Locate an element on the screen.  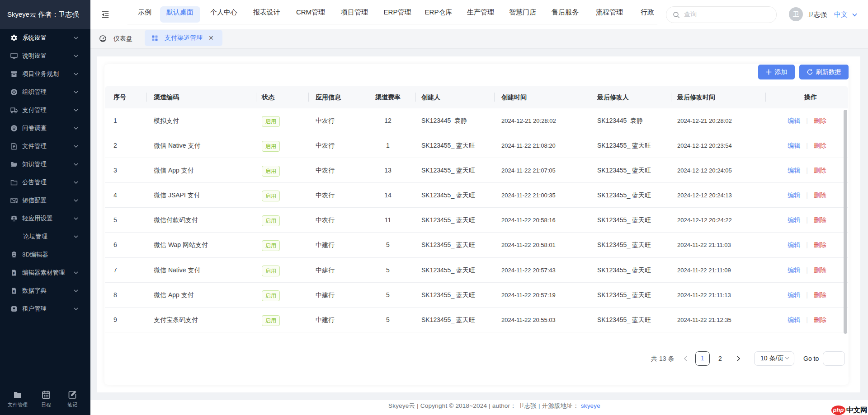
svg-text: R is located at coordinates (14, 292).